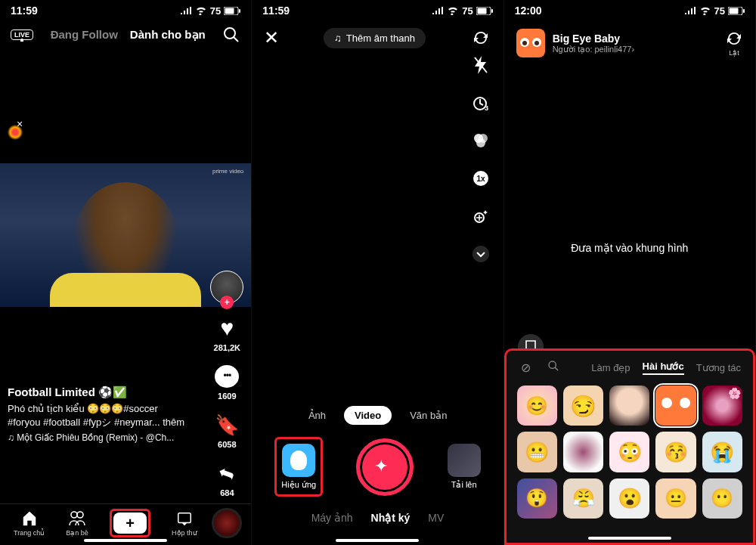 This screenshot has width=756, height=545. Describe the element at coordinates (481, 38) in the screenshot. I see `flip-camera-icon` at that location.